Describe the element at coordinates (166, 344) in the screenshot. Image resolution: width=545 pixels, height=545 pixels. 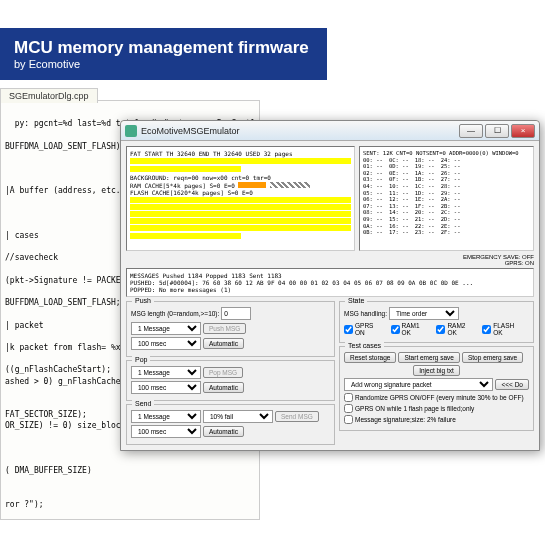
I see `push-interval-select: 100 msec` at that location.